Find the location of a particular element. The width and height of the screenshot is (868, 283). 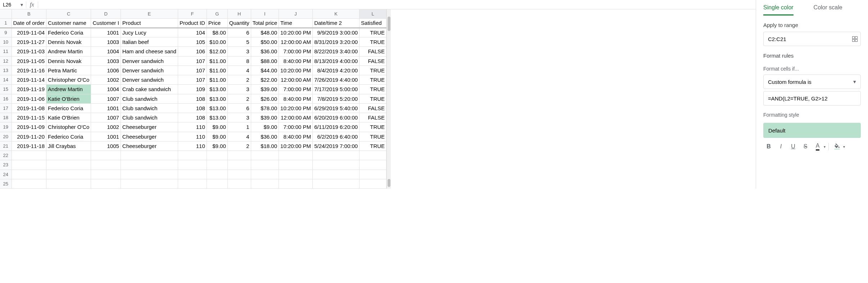

cell: 9/9/2019 3:00:00 is located at coordinates (336, 32).